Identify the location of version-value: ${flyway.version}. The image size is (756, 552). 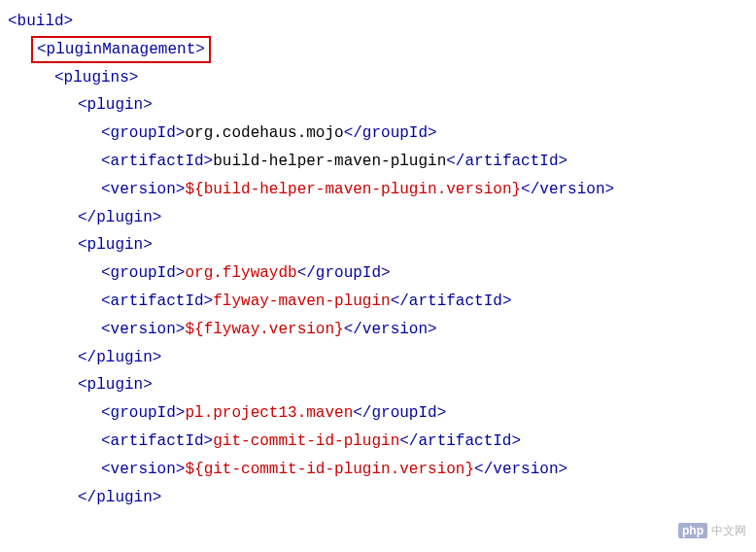
(264, 329).